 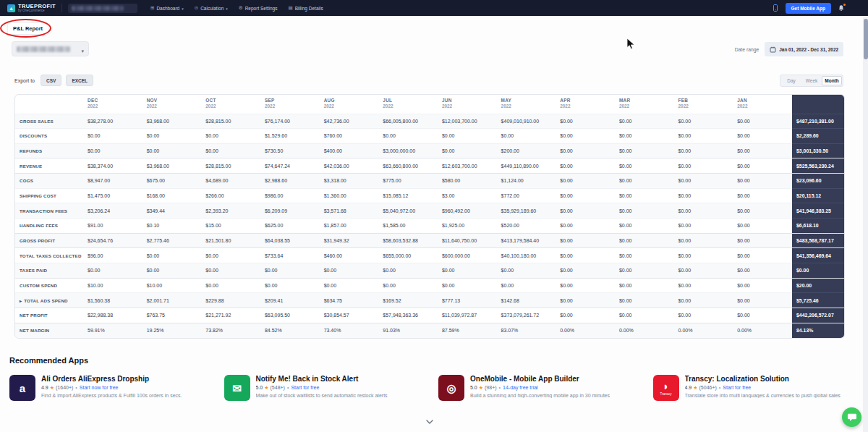 What do you see at coordinates (866, 39) in the screenshot?
I see `scrollbar-thumb` at bounding box center [866, 39].